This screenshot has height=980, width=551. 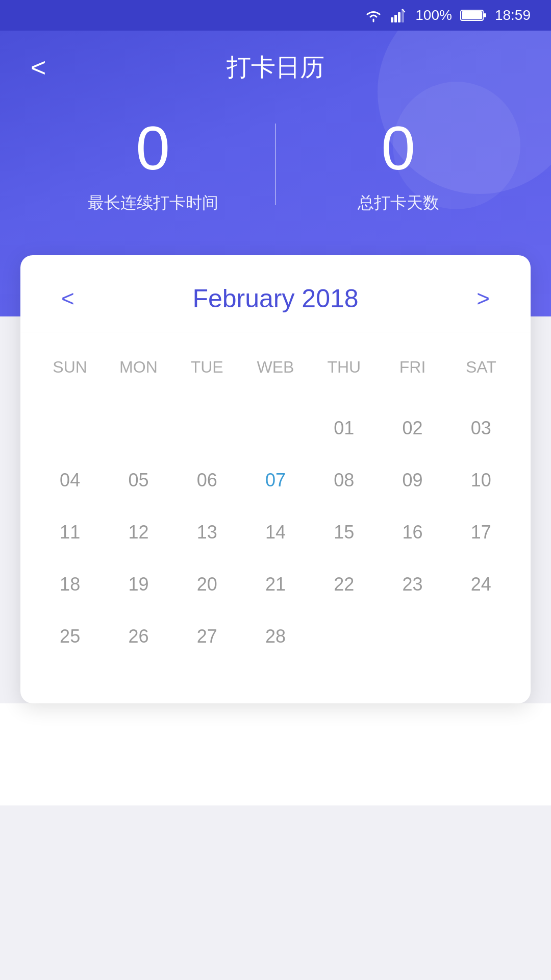 I want to click on next-month-button: >, so click(x=483, y=299).